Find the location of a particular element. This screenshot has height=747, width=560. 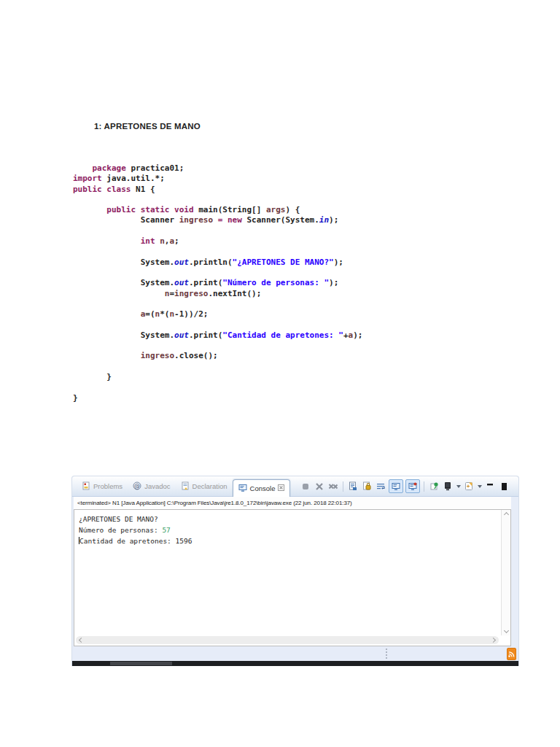

code-line: n=ingreso.nextInt(); is located at coordinates (217, 294).